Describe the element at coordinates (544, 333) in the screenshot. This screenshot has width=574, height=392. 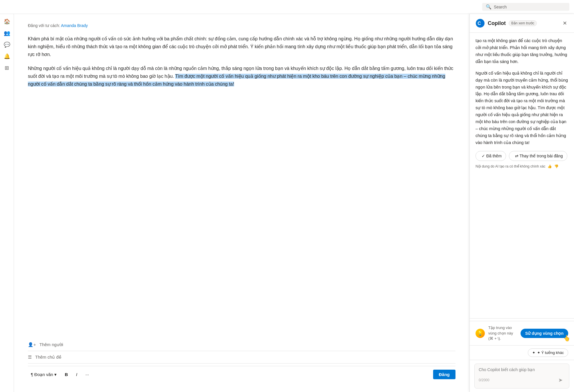
I see `use-selection-label: Sử dụng vùng chọn` at that location.